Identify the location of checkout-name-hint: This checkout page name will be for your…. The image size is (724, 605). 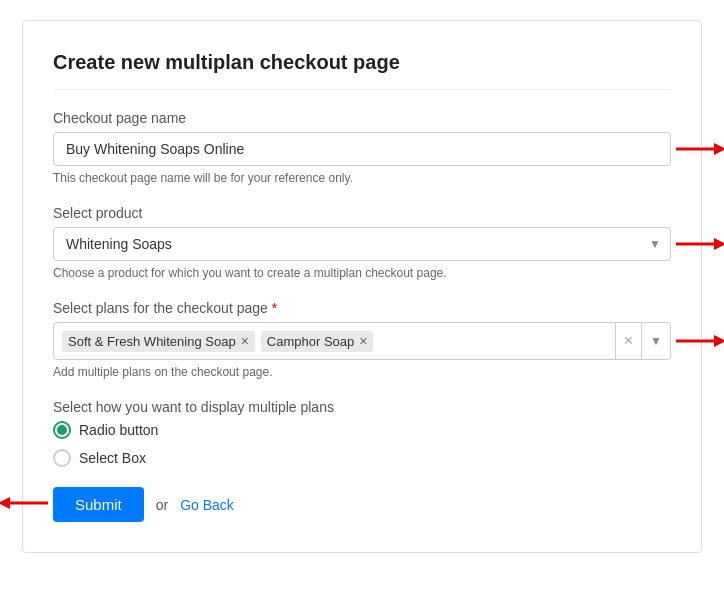
(362, 178).